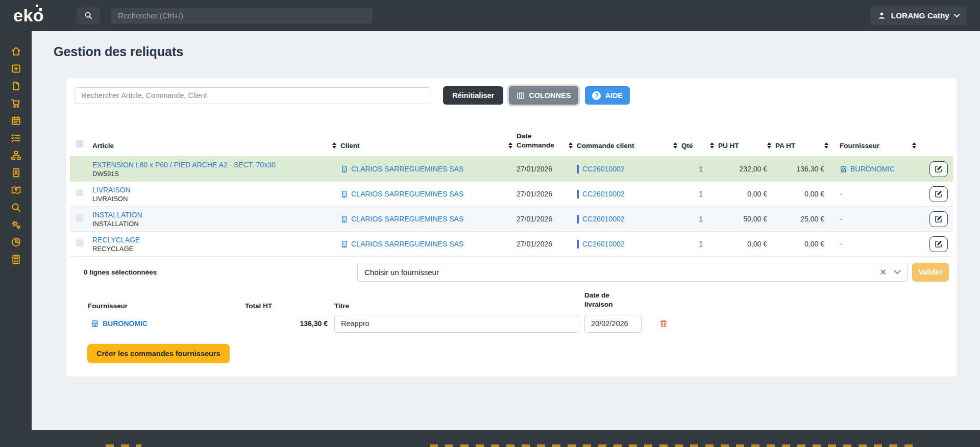 The height and width of the screenshot is (447, 980). Describe the element at coordinates (16, 225) in the screenshot. I see `gears-icon` at that location.